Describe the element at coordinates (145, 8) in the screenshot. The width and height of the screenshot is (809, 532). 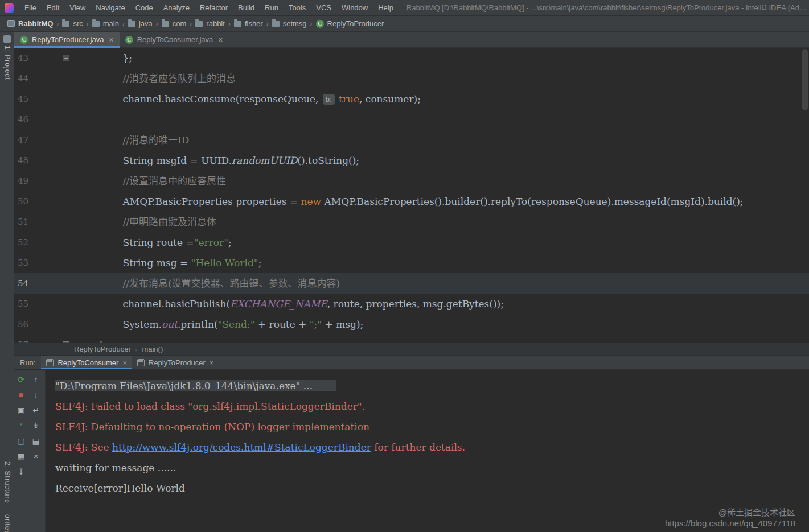
I see `menu-code: Code` at that location.